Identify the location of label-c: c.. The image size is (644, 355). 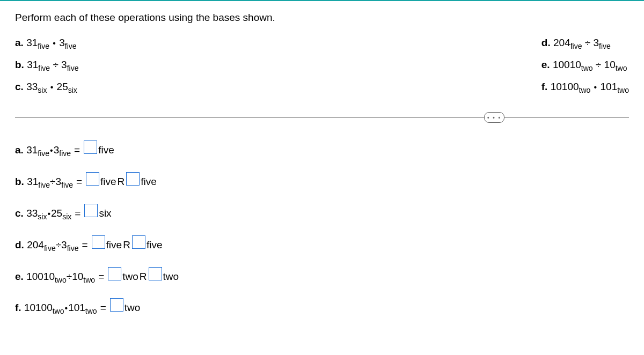
(19, 87).